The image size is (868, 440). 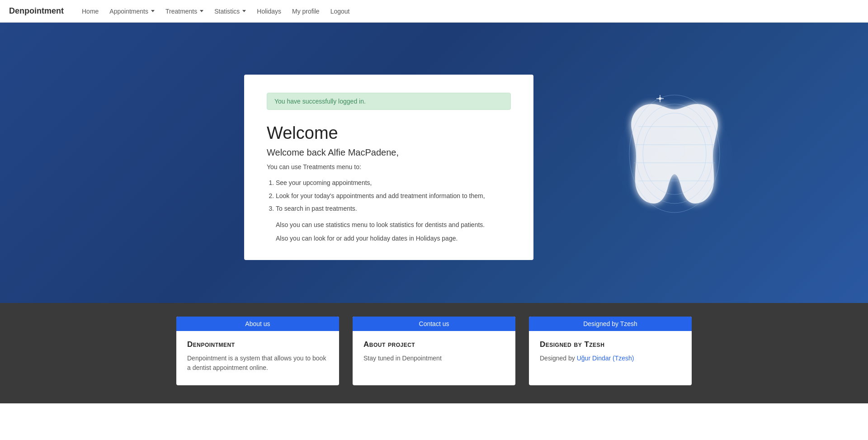 I want to click on nav-item-appointments: Appointments, so click(x=132, y=11).